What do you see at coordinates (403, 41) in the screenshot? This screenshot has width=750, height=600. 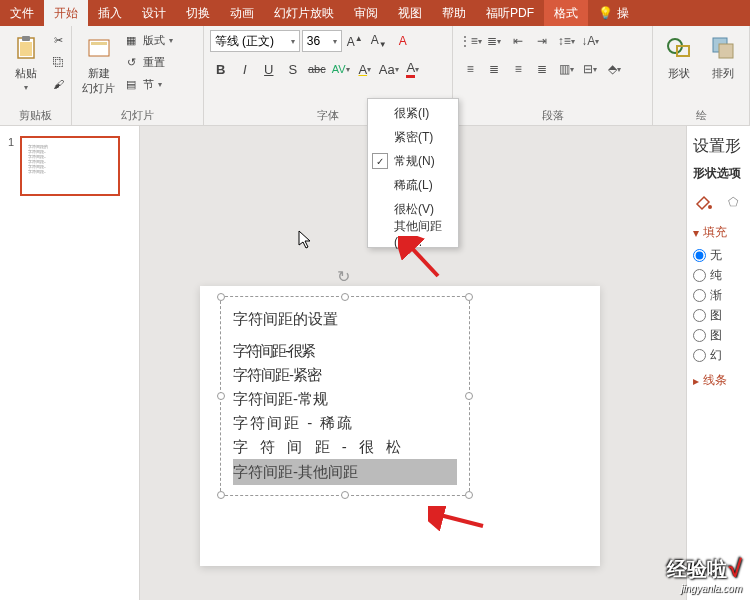 I see `clear-format-button: A` at bounding box center [403, 41].